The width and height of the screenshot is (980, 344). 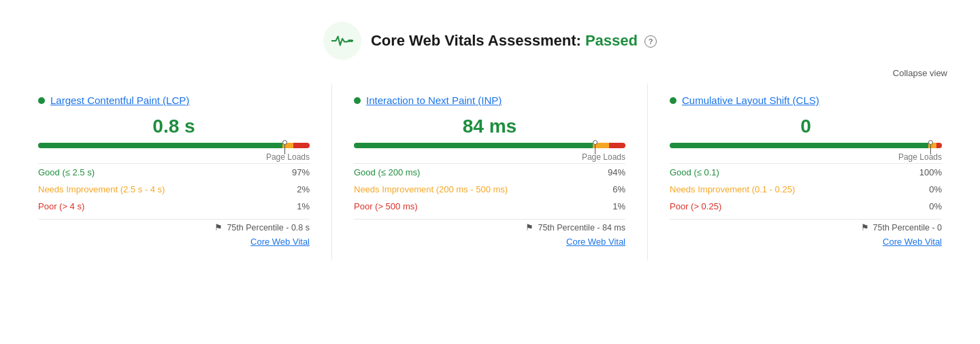 What do you see at coordinates (514, 41) in the screenshot?
I see `page-title: Core Web Vitals Assessment: Passed ?` at bounding box center [514, 41].